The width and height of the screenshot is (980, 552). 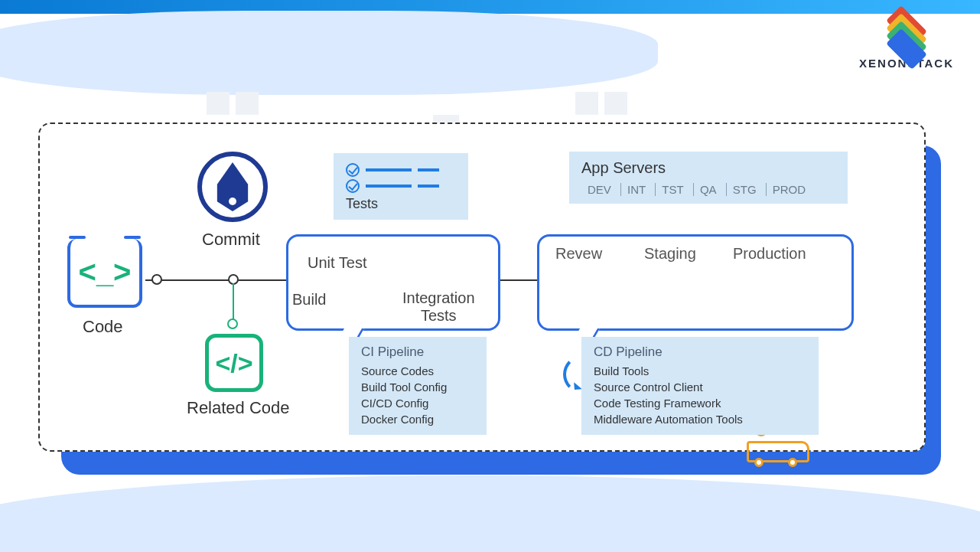 What do you see at coordinates (233, 187) in the screenshot?
I see `commit-icon` at bounding box center [233, 187].